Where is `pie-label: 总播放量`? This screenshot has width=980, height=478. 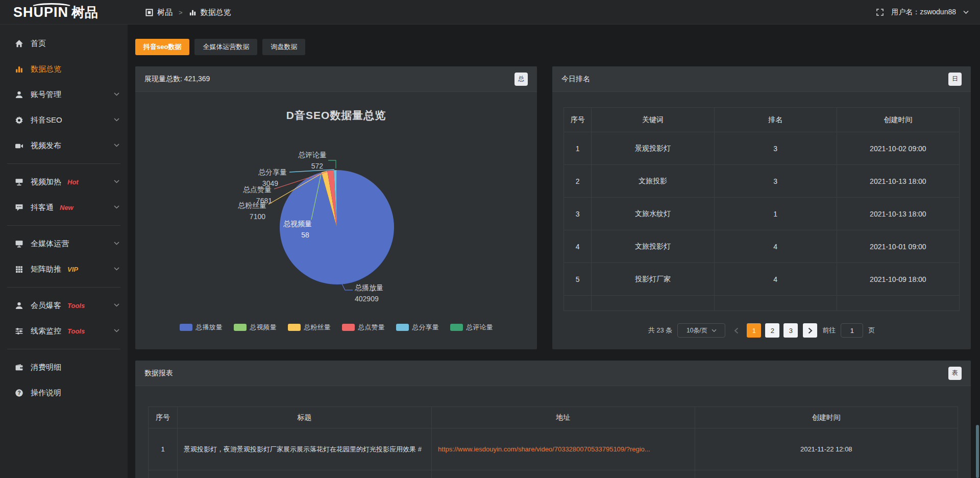
pie-label: 总播放量 is located at coordinates (369, 288).